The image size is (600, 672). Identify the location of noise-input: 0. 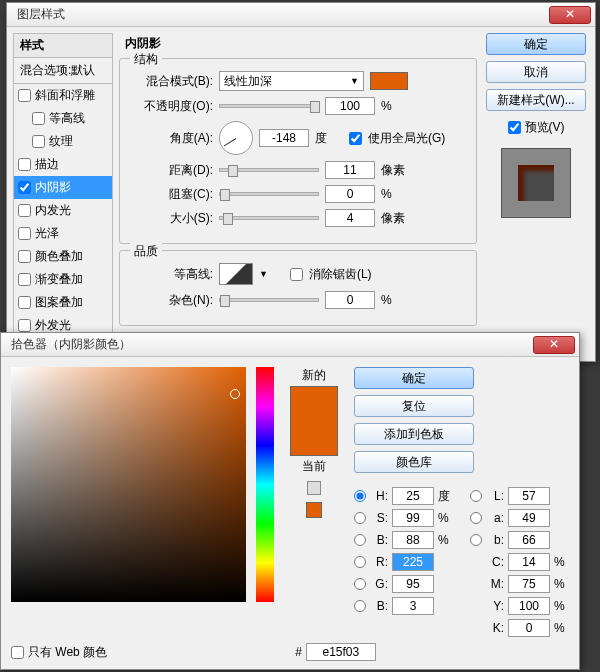
(350, 300).